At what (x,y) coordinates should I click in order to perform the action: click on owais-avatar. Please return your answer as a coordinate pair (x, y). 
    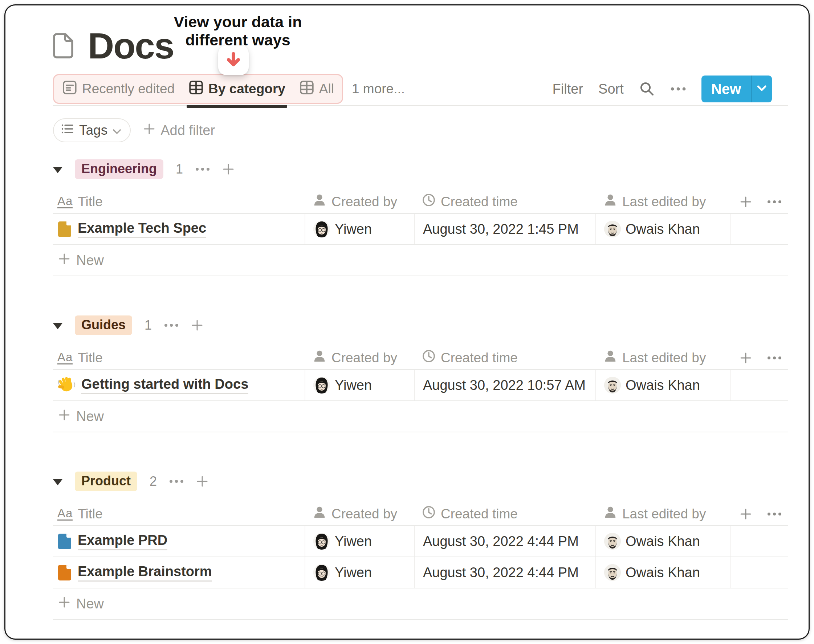
    Looking at the image, I should click on (612, 229).